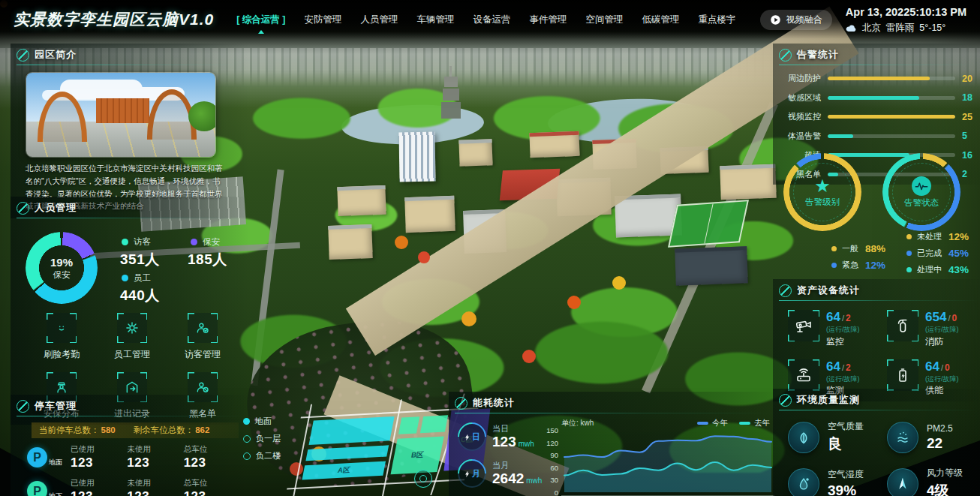 The image size is (980, 496). What do you see at coordinates (938, 254) in the screenshot?
I see `legend-row: 已完成45%` at bounding box center [938, 254].